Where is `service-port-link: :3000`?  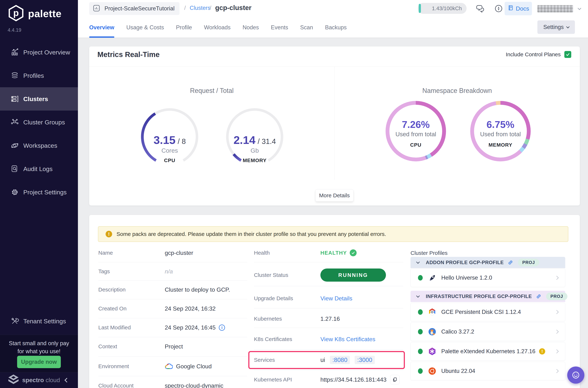 service-port-link: :3000 is located at coordinates (365, 360).